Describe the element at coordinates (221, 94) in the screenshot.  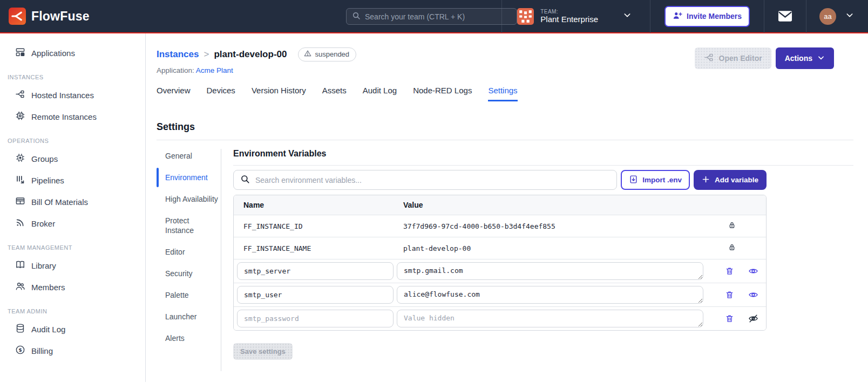
I see `tab-devices: Devices` at that location.